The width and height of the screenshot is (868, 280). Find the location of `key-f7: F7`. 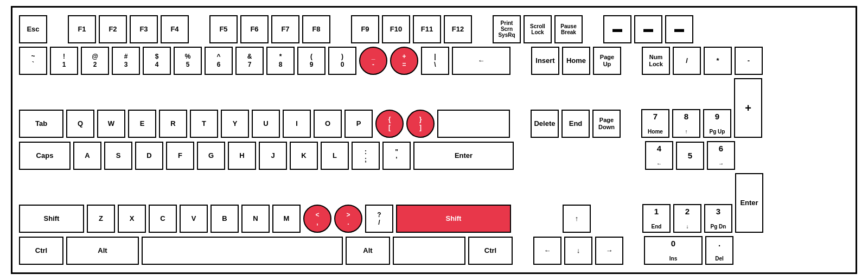

key-f7: F7 is located at coordinates (285, 29).